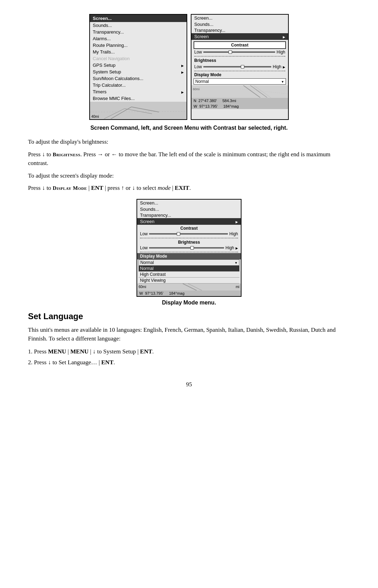 This screenshot has height=588, width=378. I want to click on dropdown-arrow-icon, so click(283, 81).